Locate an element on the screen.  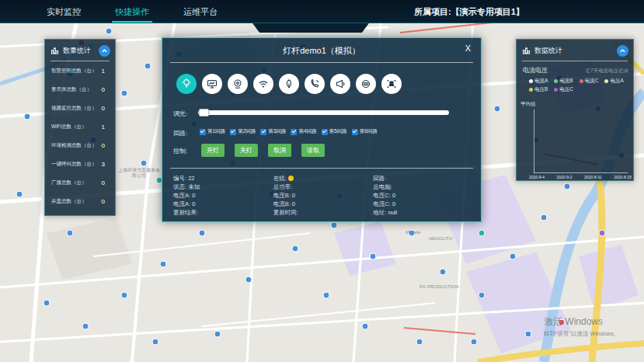
stat-row: 广播总数（台）0 is located at coordinates (80, 183).